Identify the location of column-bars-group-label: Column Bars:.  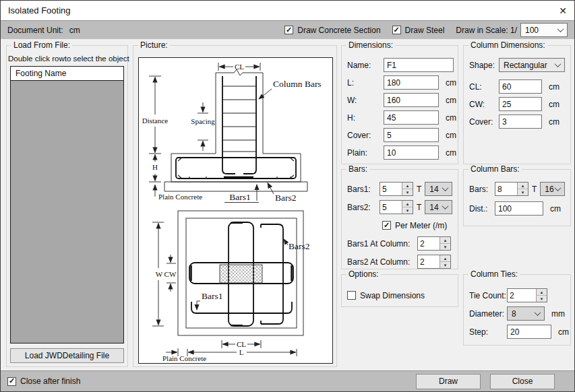
(495, 169).